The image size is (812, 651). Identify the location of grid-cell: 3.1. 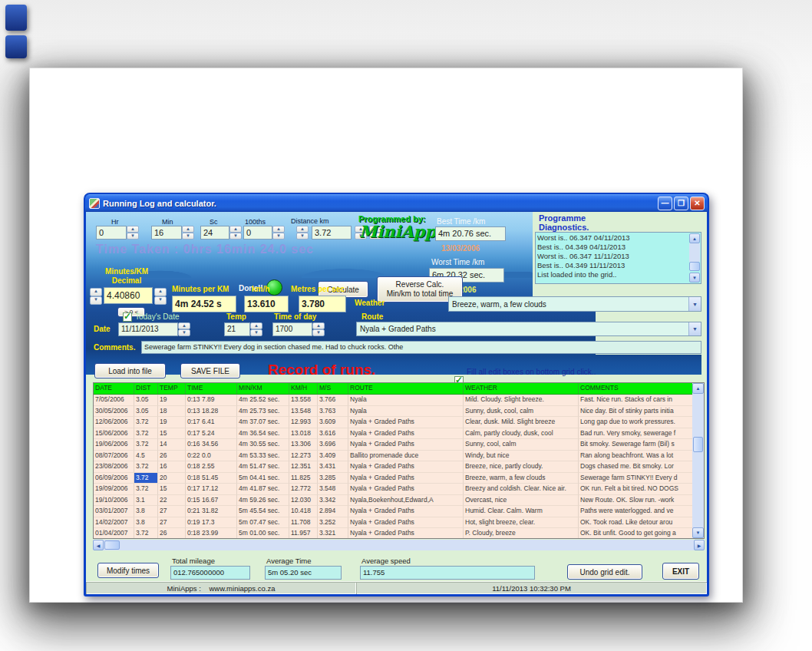
(146, 501).